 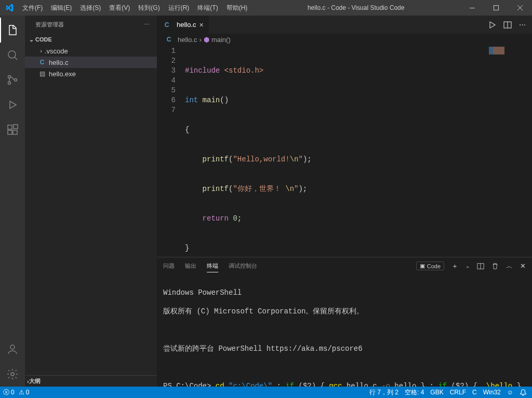 I want to click on menu-terminal: 终端(T), so click(x=208, y=8).